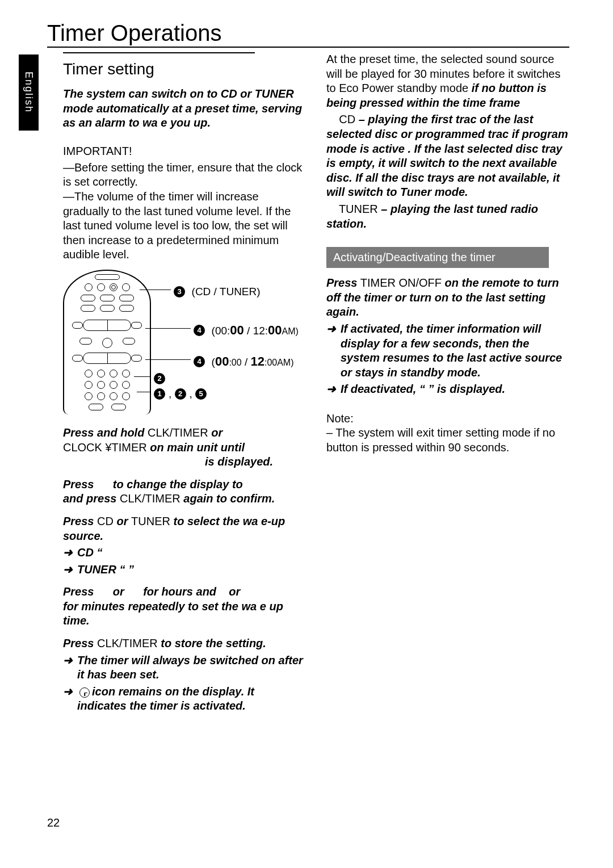 The image size is (613, 868). What do you see at coordinates (201, 394) in the screenshot?
I see `callout-5-icon: 5` at bounding box center [201, 394].